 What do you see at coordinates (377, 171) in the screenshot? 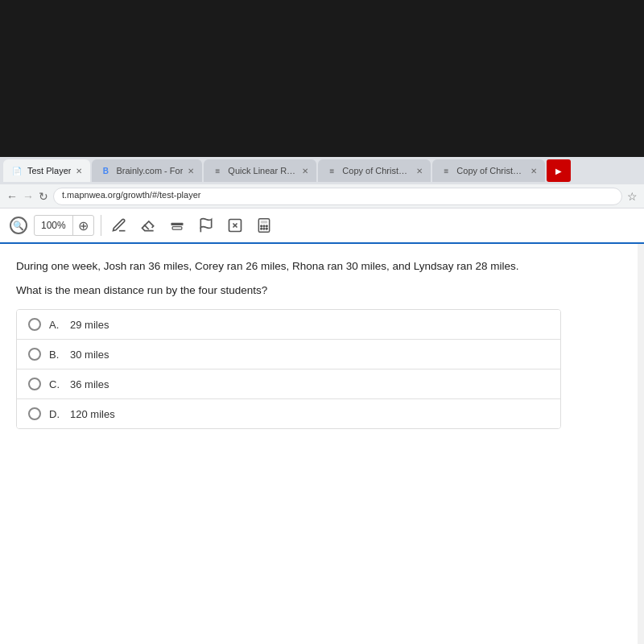
I see `tab-label-4: Copy of Christoph` at bounding box center [377, 171].